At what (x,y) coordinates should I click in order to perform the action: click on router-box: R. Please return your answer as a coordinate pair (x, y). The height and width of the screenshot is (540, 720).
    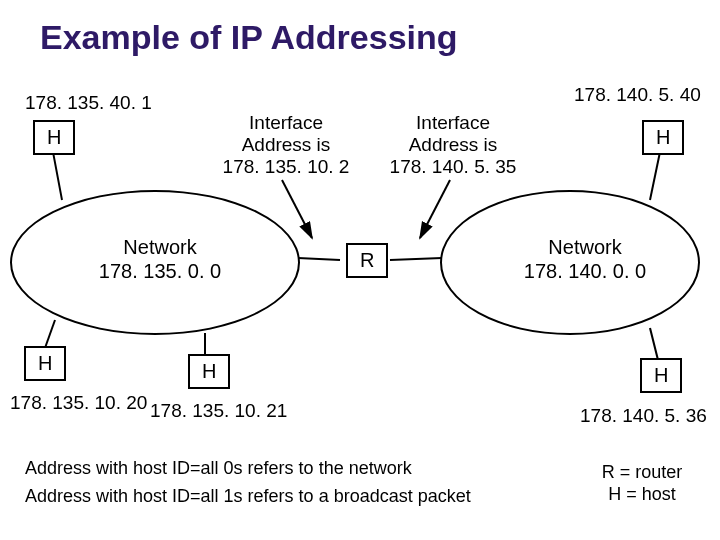
    Looking at the image, I should click on (367, 260).